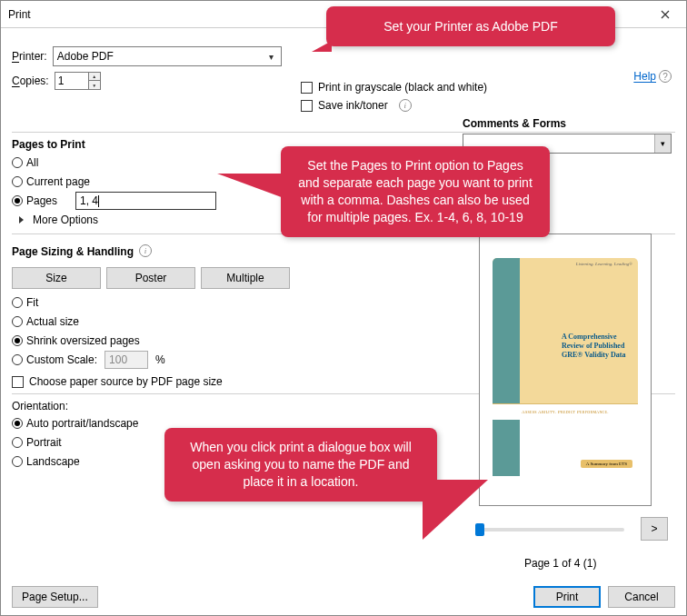 The image size is (687, 616). What do you see at coordinates (552, 530) in the screenshot?
I see `zoom-slider-track` at bounding box center [552, 530].